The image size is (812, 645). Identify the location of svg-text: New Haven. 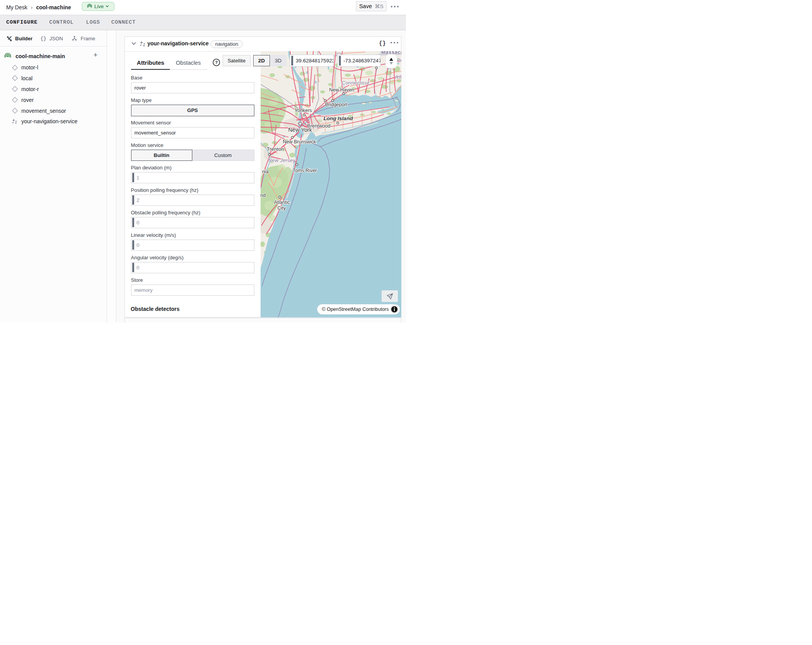
(342, 90).